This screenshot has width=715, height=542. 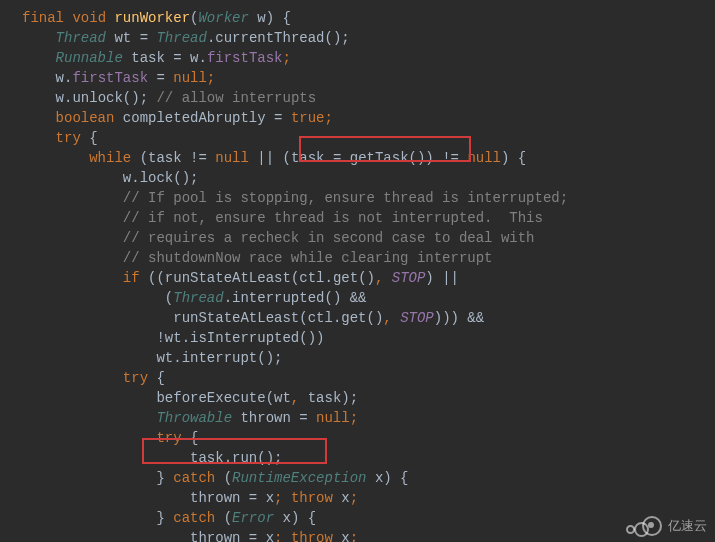 What do you see at coordinates (236, 318) in the screenshot?
I see `call-runstateatleast: runStateAtLeast` at bounding box center [236, 318].